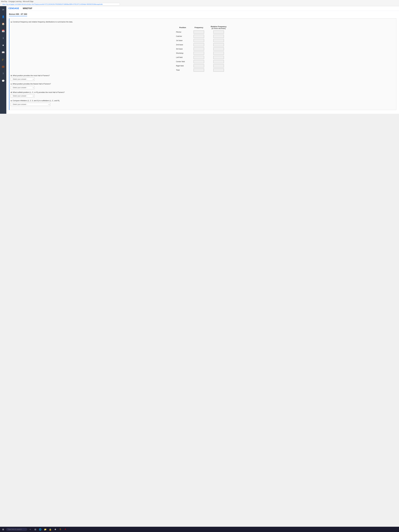  Describe the element at coordinates (60, 4) in the screenshot. I see `browser-url-bar: https://ng.cengage.com/static/nb/ui/evo/…` at that location.